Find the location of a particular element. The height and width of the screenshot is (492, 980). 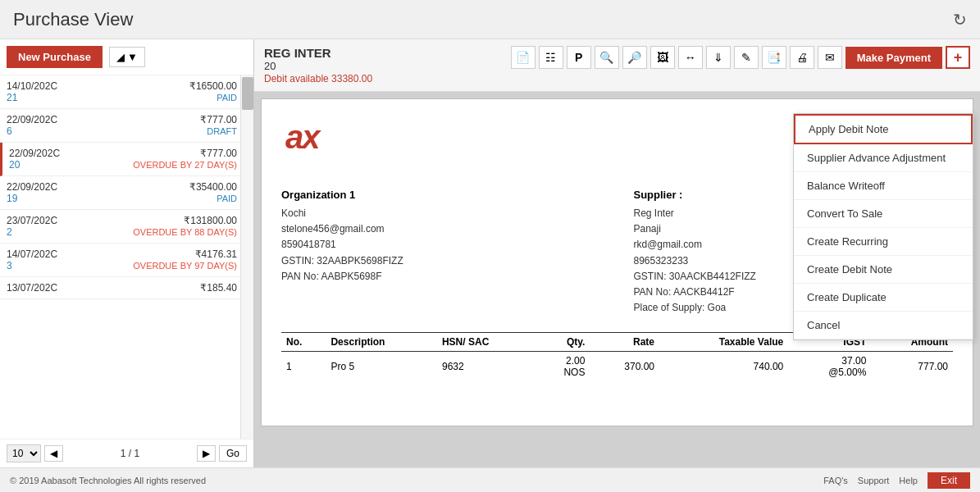

list-item: 13/07/202C ₹185.40 is located at coordinates (126, 289).